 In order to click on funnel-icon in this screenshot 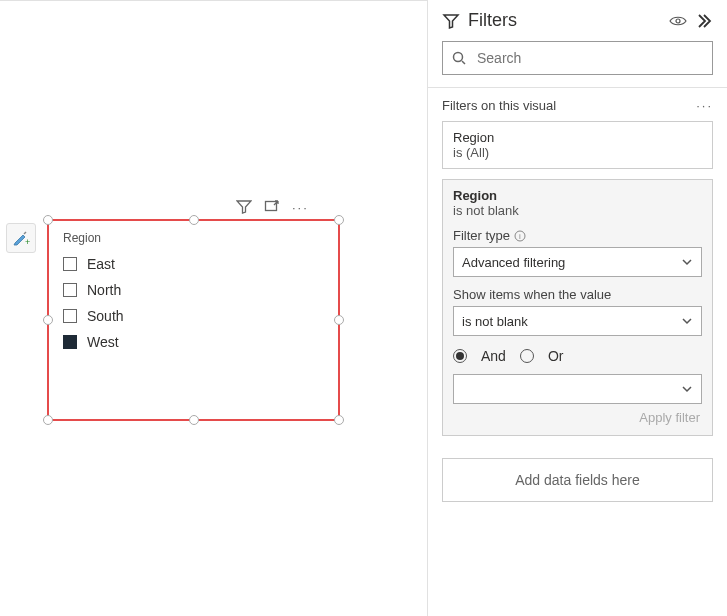, I will do `click(451, 21)`.